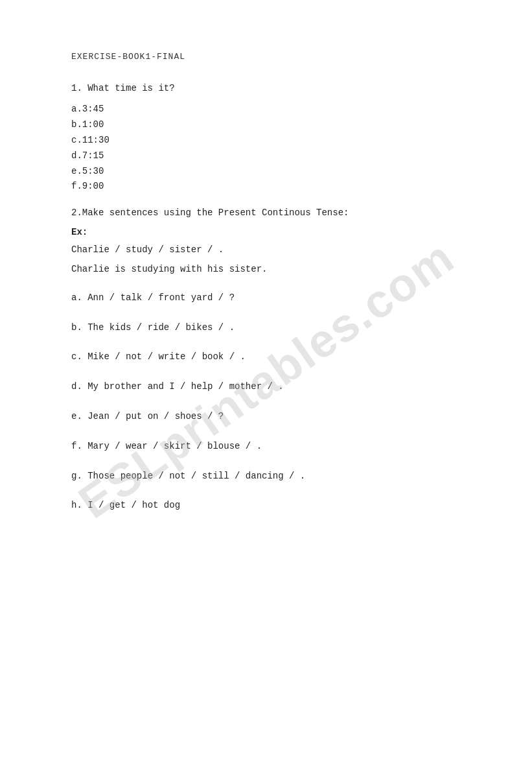 The width and height of the screenshot is (532, 758). I want to click on example-sentence-2: Charlie is studying with his sister., so click(266, 270).